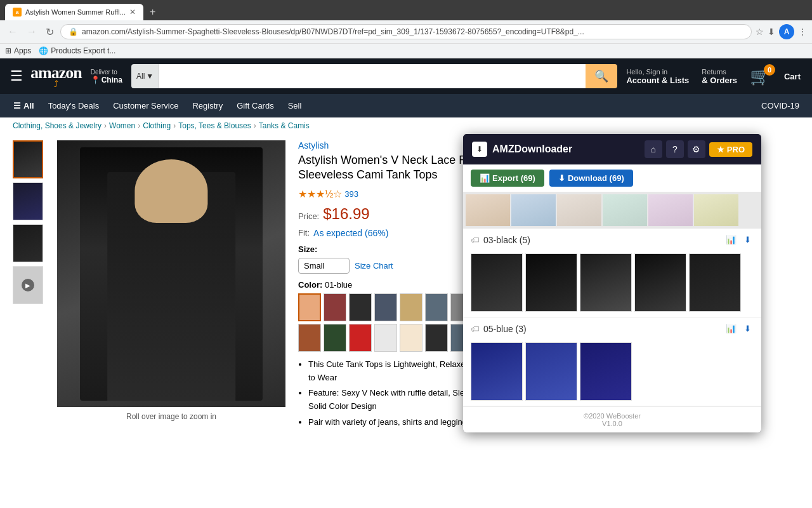 Image resolution: width=812 pixels, height=508 pixels. Describe the element at coordinates (792, 76) in the screenshot. I see `cart-label: Cart` at that location.